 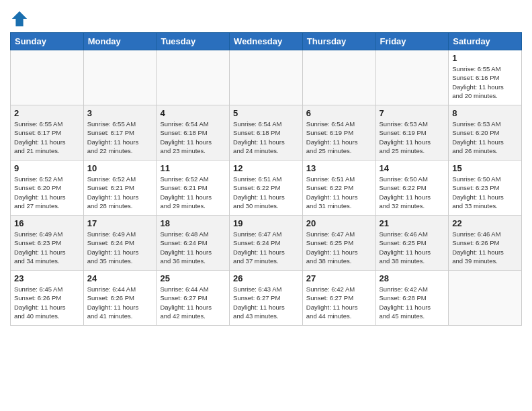 What do you see at coordinates (266, 42) in the screenshot?
I see `calendar-header: SundayMondayTuesdayWednesdayThursdayFrid…` at bounding box center [266, 42].